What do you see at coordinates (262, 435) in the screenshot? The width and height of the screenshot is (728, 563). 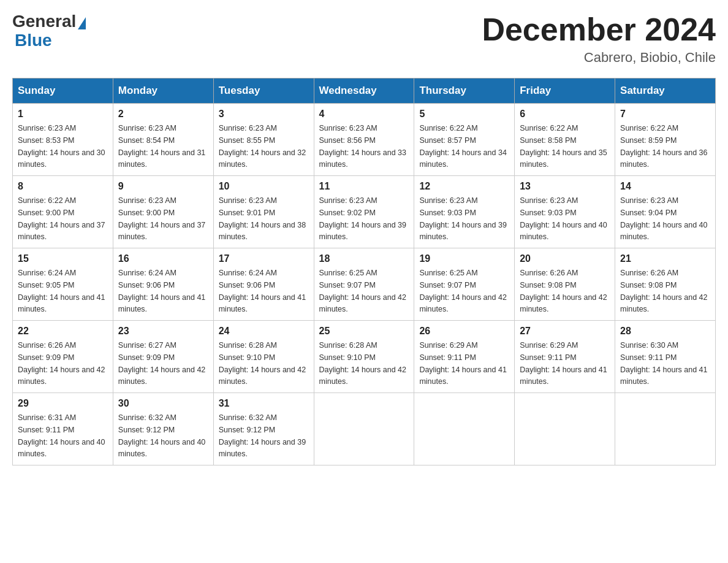 I see `day-info: Sunrise: 6:32 AMSunset: 9:12 PMDaylight:…` at bounding box center [262, 435].